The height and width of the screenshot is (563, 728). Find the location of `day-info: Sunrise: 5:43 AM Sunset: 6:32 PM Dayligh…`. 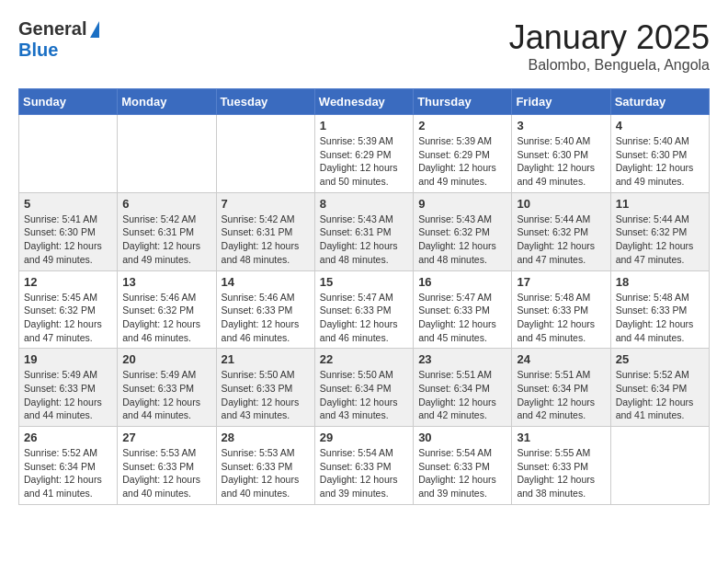

day-info: Sunrise: 5:43 AM Sunset: 6:32 PM Dayligh… is located at coordinates (462, 239).